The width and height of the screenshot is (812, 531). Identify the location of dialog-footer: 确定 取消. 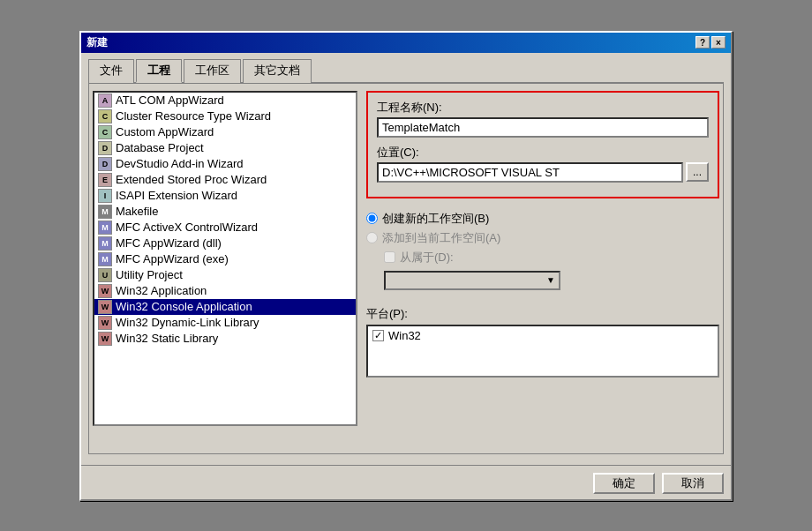
(406, 482).